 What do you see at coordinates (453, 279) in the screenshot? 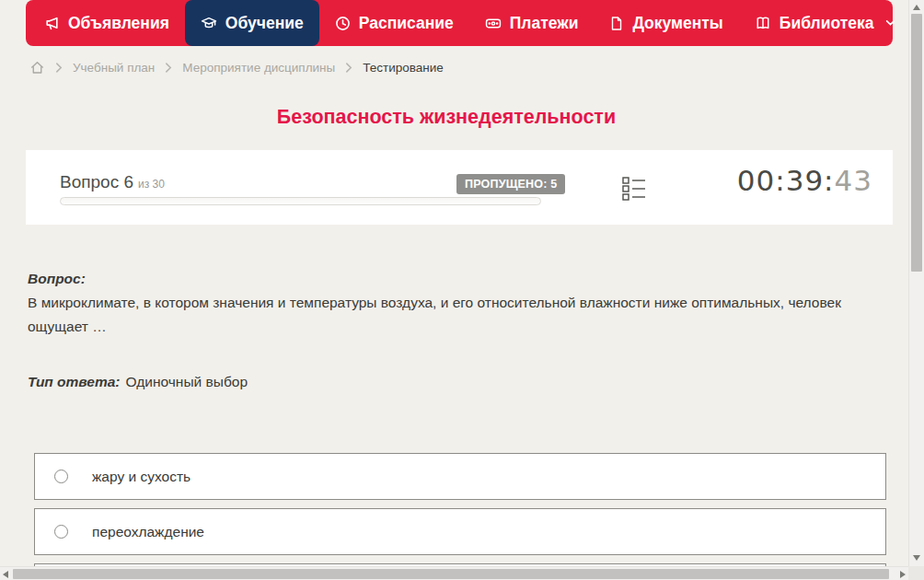
I see `question-prompt-label: Вопрос:` at bounding box center [453, 279].